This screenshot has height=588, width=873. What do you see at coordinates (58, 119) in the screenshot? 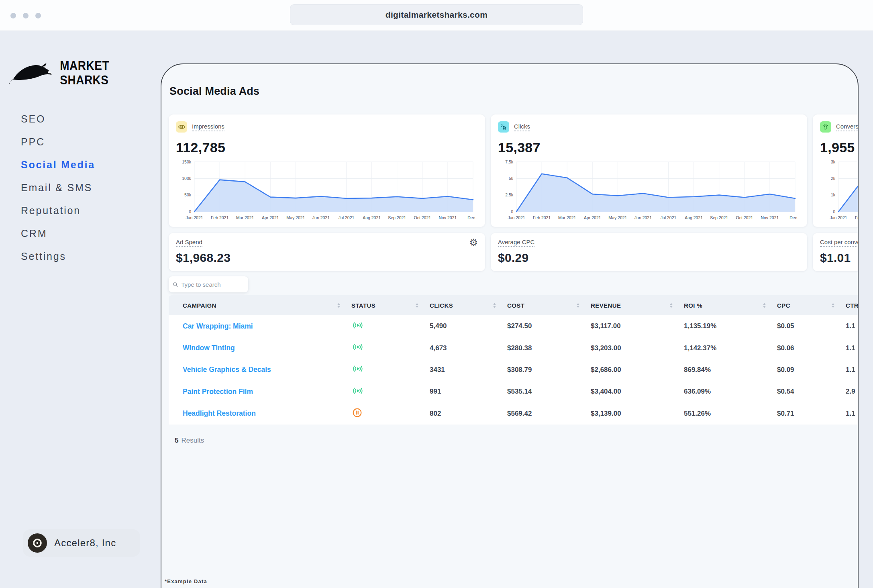
I see `sidebar-item-seo: SEO` at bounding box center [58, 119].